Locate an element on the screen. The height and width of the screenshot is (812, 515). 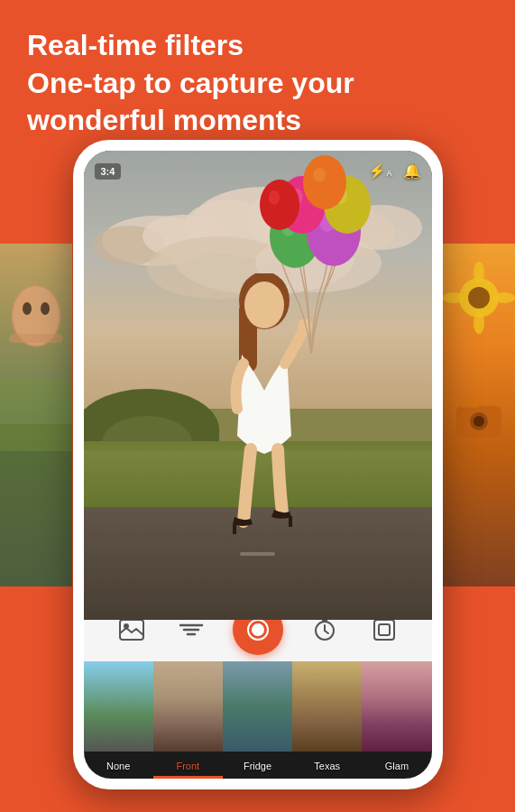
filter-texas-label: Texas is located at coordinates (326, 766).